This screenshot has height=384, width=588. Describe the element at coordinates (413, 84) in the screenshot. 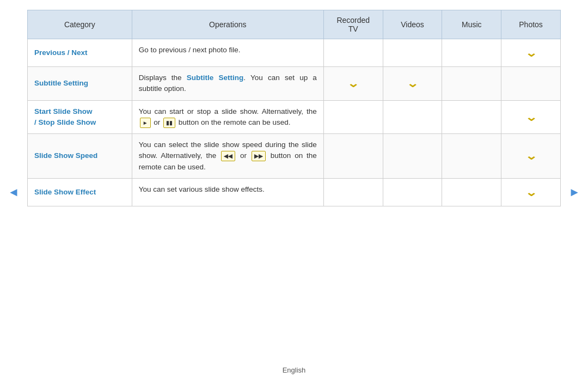

I see `vid-subtitle-setting: ⌄` at that location.